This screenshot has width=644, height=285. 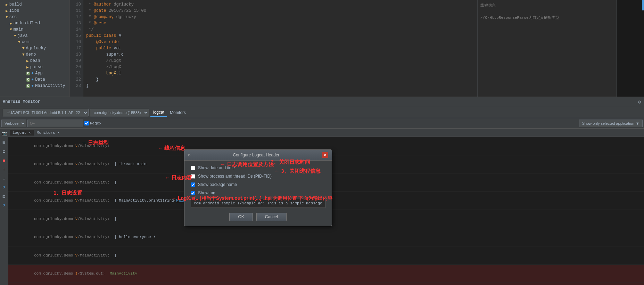 I want to click on dropdown-arrow-icon: ▼, so click(x=638, y=123).